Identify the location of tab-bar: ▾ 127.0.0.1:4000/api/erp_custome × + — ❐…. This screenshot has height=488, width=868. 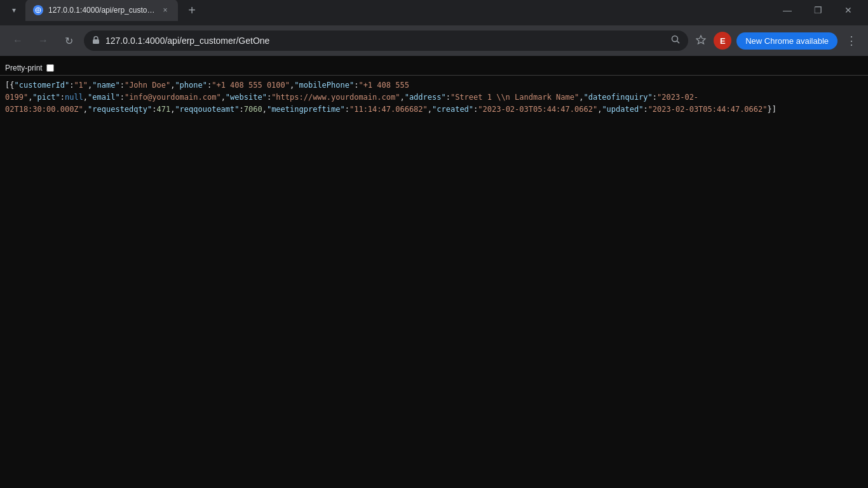
(434, 13).